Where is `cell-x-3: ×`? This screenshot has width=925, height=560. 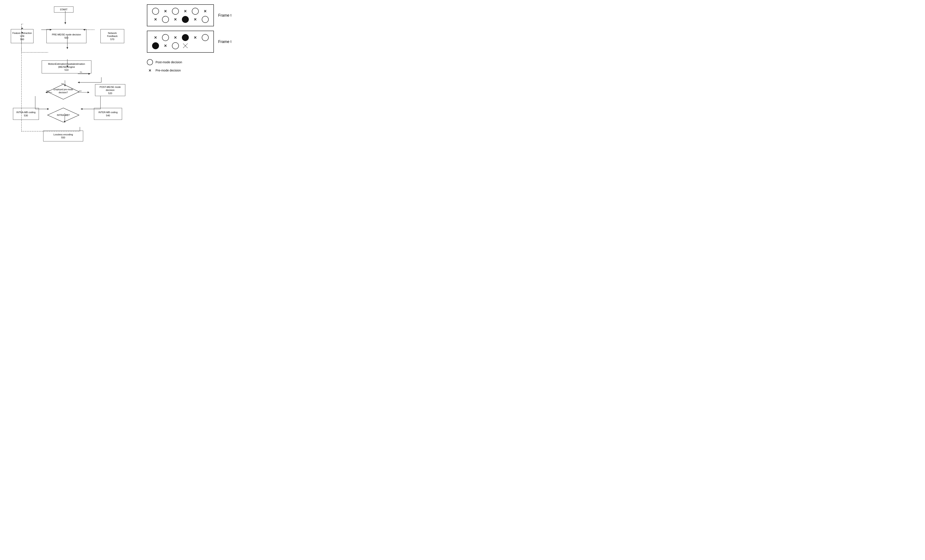 cell-x-3: × is located at coordinates (205, 11).